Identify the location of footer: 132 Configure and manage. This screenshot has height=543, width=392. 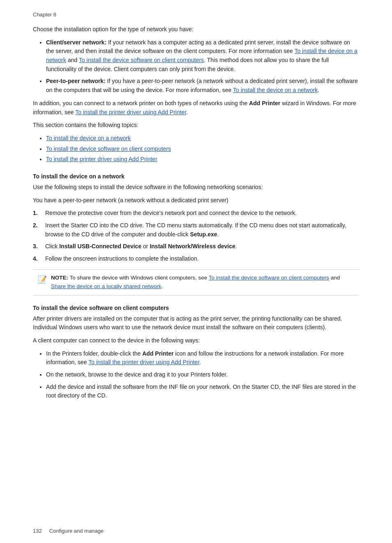
(68, 531).